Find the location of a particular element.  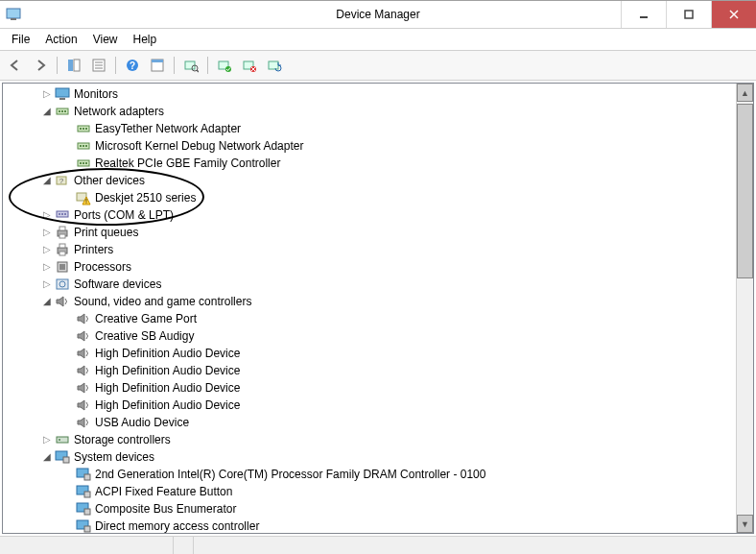

window-title: Device Manager is located at coordinates (378, 14).